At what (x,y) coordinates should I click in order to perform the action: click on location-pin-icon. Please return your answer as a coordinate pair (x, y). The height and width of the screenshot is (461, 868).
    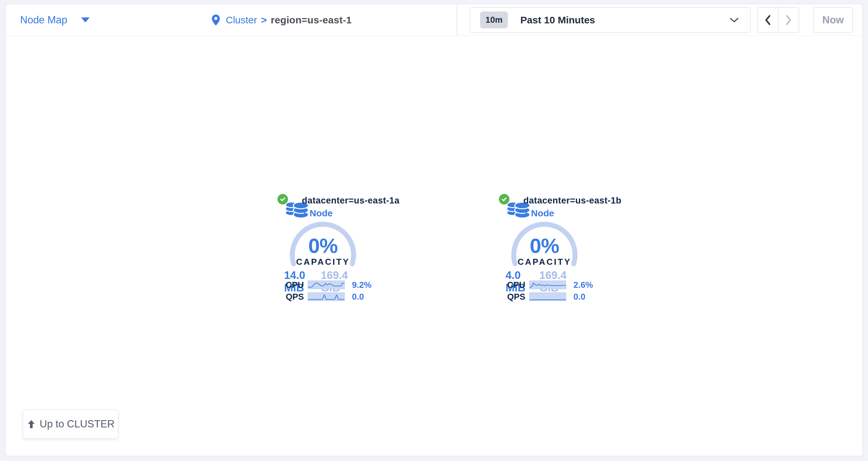
    Looking at the image, I should click on (216, 20).